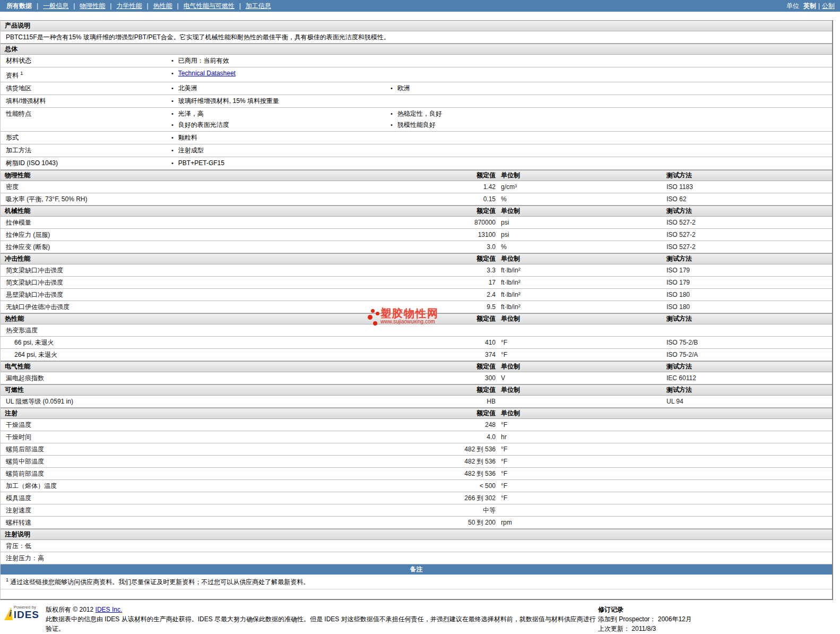  I want to click on ides-inc-link: IDES Inc., so click(109, 610).